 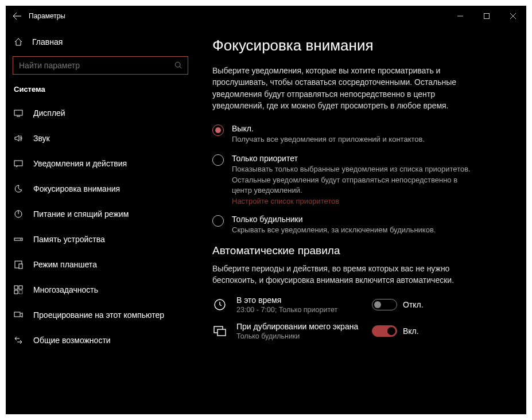 What do you see at coordinates (100, 42) in the screenshot?
I see `home-nav: Главная` at bounding box center [100, 42].